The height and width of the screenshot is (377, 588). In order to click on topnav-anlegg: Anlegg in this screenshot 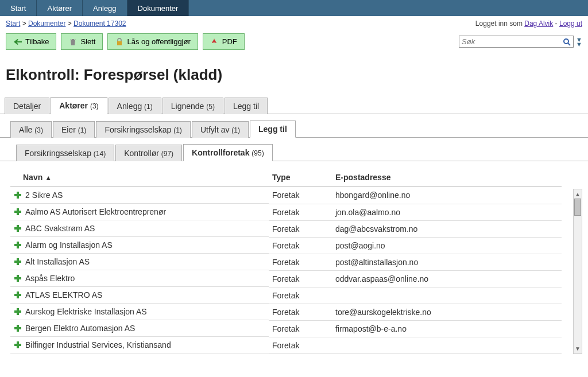, I will do `click(105, 8)`.